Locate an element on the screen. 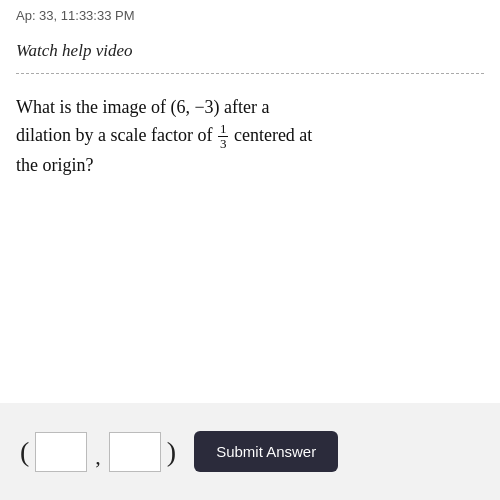 This screenshot has width=500, height=500. right-paren: ) is located at coordinates (172, 452).